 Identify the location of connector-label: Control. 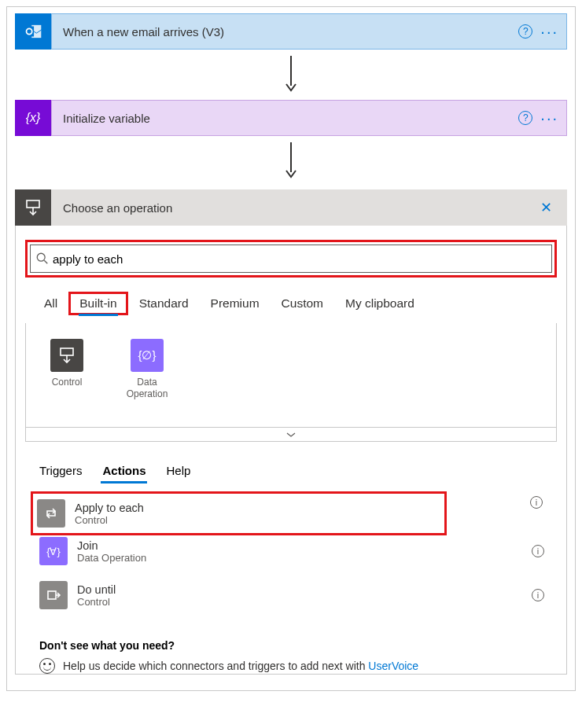
(67, 382).